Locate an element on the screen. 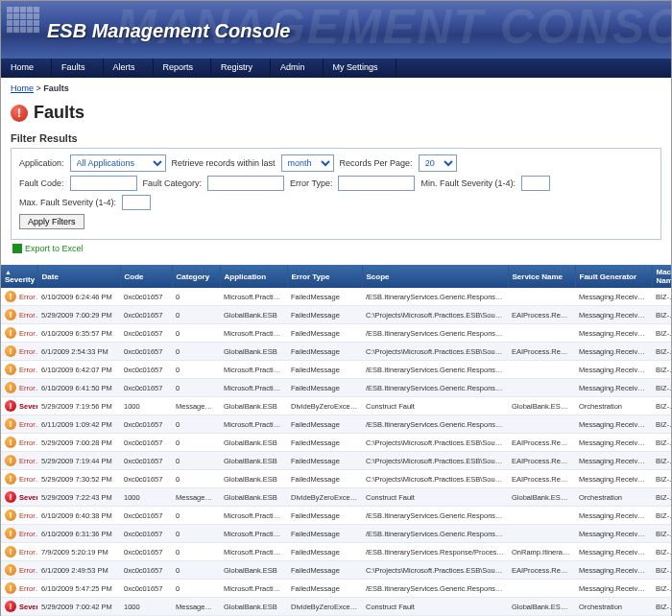  col-errortype: Error Type is located at coordinates (324, 276).